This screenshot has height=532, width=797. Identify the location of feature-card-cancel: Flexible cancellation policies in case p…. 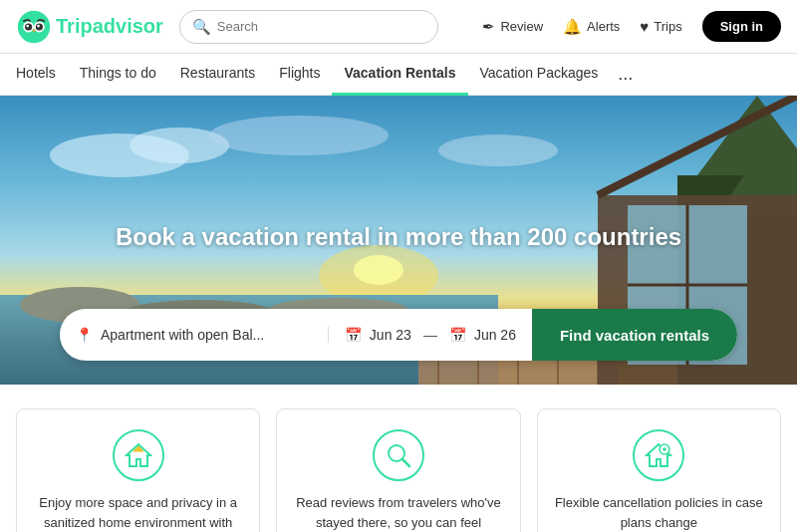
(660, 470).